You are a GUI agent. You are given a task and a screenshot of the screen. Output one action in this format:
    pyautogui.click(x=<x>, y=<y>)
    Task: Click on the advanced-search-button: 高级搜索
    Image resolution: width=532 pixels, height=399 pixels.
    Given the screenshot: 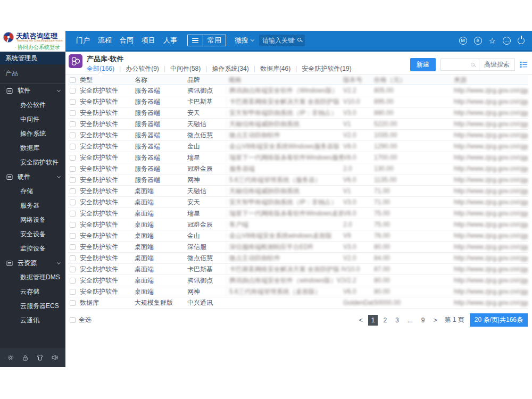 What is the action you would take?
    pyautogui.click(x=497, y=65)
    